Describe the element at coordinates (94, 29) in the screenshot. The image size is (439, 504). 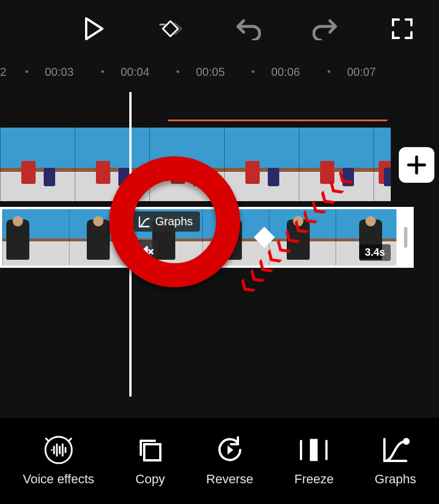
I see `play-button` at that location.